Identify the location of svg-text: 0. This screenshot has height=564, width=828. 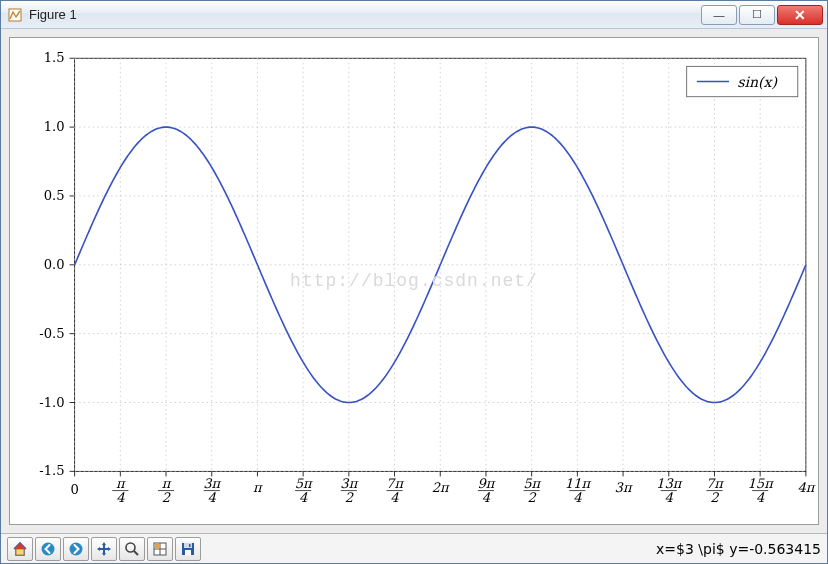
(74, 490).